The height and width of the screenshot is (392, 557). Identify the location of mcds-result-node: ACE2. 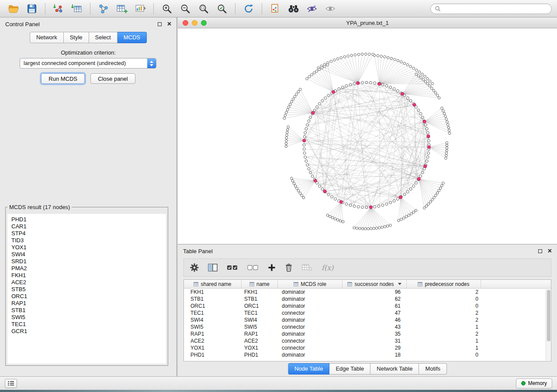
(89, 282).